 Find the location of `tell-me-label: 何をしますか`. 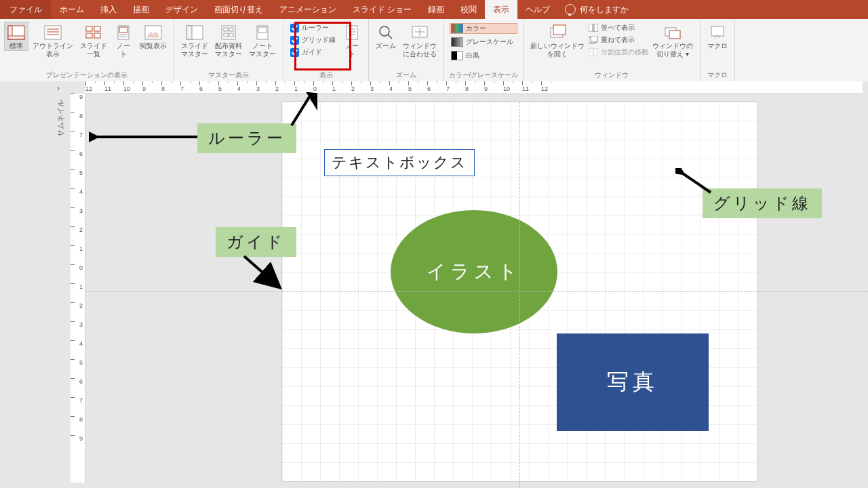

tell-me-label: 何をしますか is located at coordinates (604, 9).